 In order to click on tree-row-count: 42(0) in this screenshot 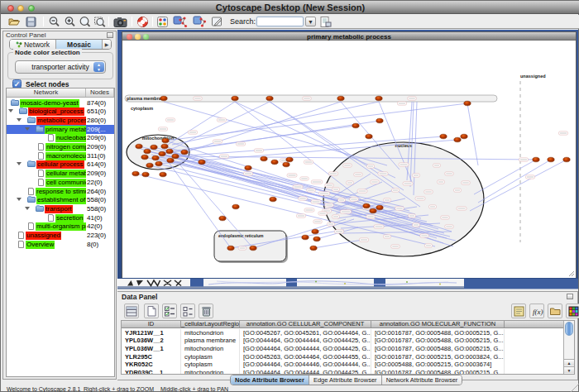, I will do `click(94, 227)`.